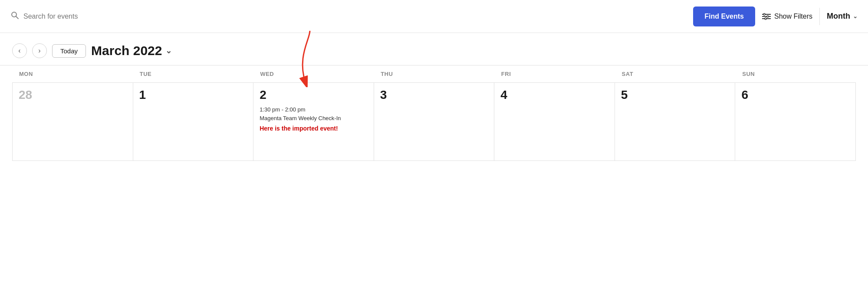  I want to click on month-selector-label: Month, so click(838, 16).